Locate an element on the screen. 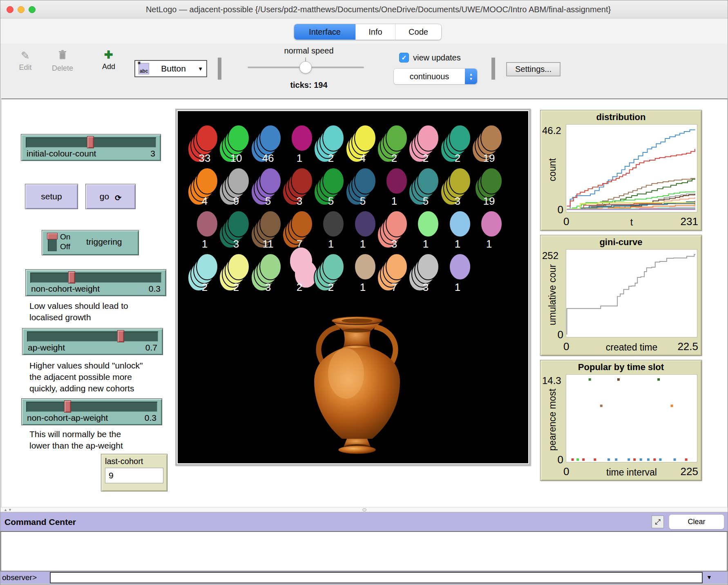  cluster-count-label: 33 is located at coordinates (205, 158).